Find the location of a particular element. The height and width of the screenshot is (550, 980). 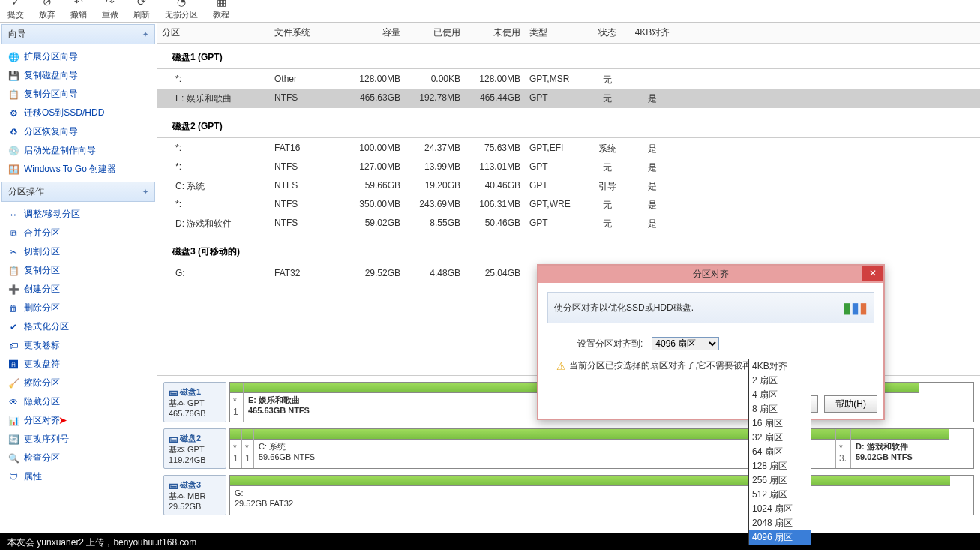

copy-partition: 📋复制分区 is located at coordinates (78, 270).